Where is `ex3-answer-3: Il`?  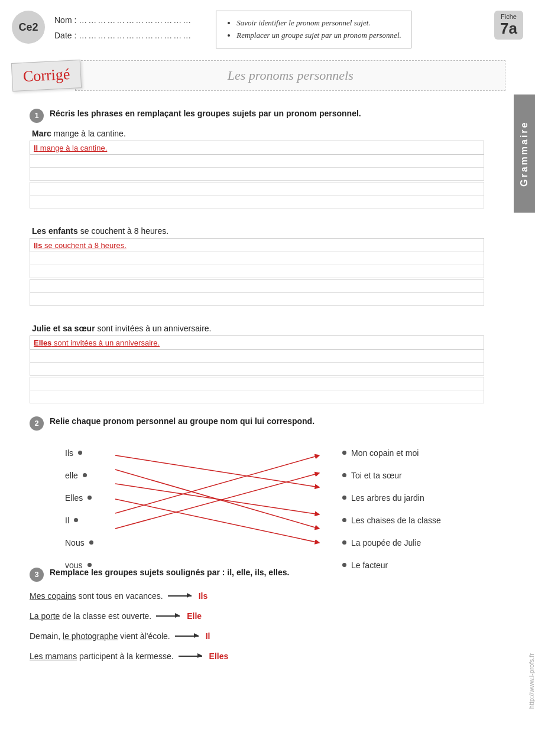 ex3-answer-3: Il is located at coordinates (208, 636).